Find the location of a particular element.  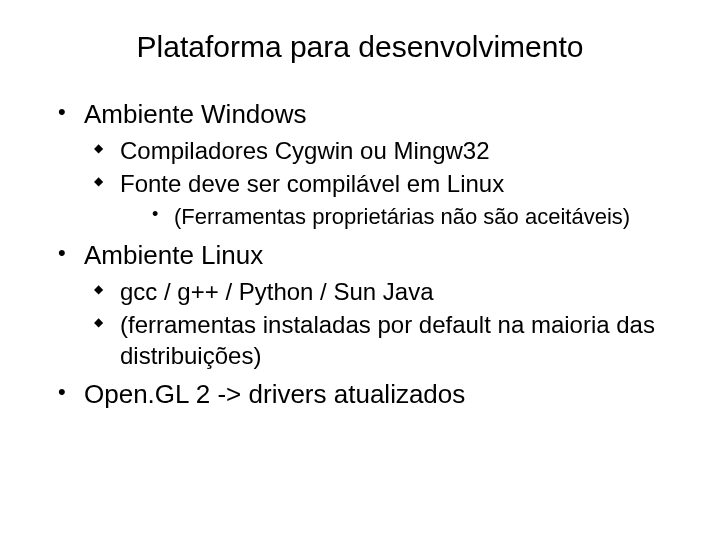

slide-title: Plataforma para desenvolvimento is located at coordinates (360, 47).